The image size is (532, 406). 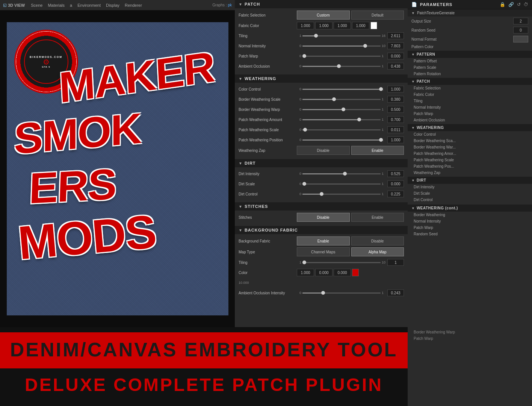 What do you see at coordinates (342, 130) in the screenshot?
I see `patch-scale-track` at bounding box center [342, 130].